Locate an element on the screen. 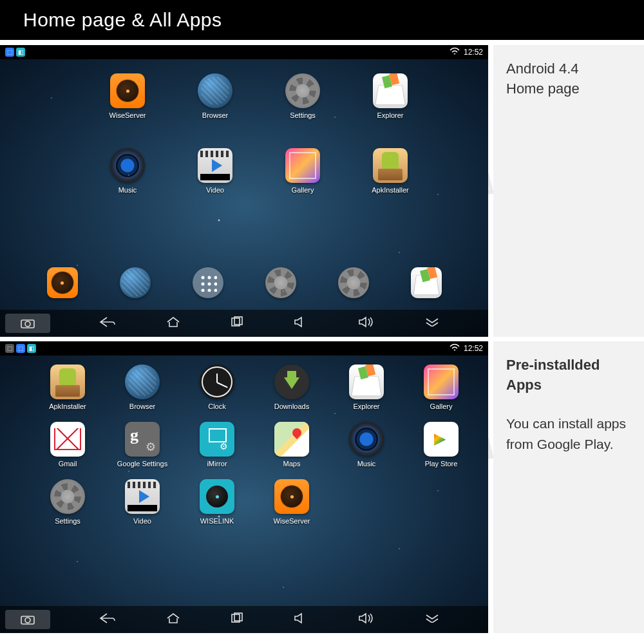 The image size is (644, 644). app-label: Google Settings is located at coordinates (142, 464).